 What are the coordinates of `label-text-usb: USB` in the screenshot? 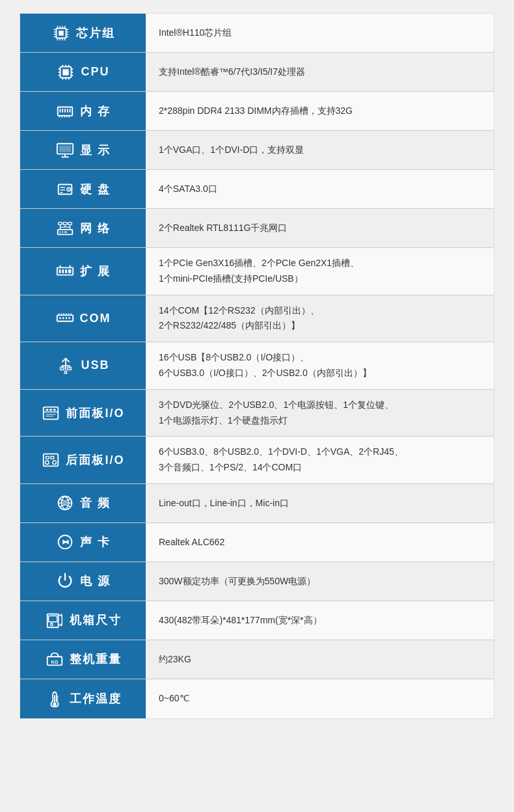 It's located at (95, 366).